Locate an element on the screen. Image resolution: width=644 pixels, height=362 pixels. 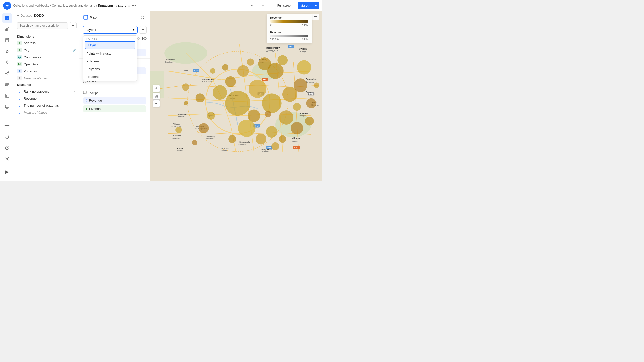
svg-text: Vniiссок is located at coordinates (177, 124).